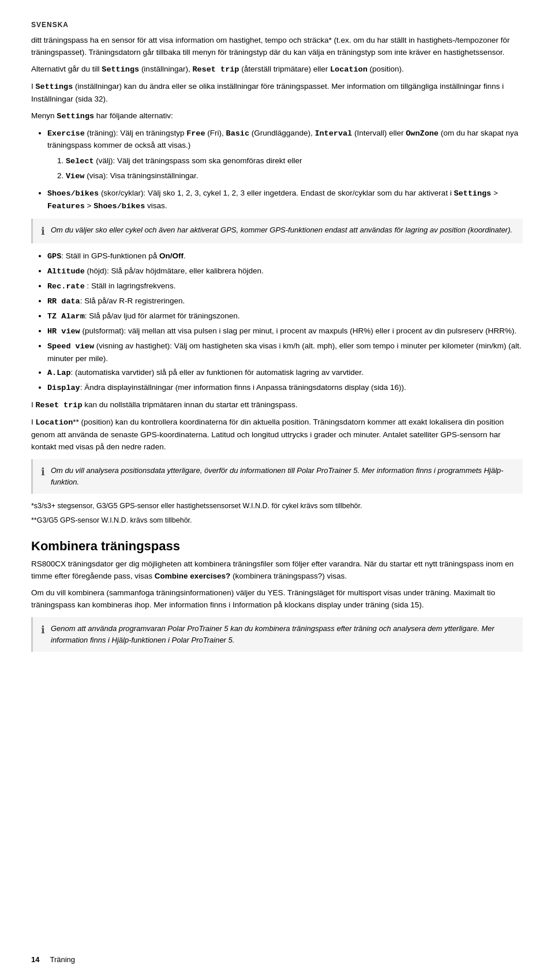  What do you see at coordinates (54, 87) in the screenshot?
I see `settings-mono2: Settings` at bounding box center [54, 87].